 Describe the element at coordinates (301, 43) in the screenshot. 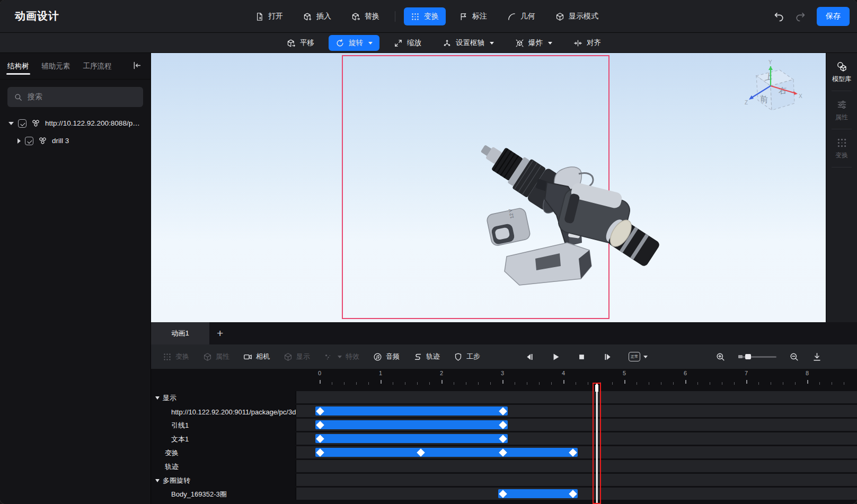

I see `transform-tool-pan: 平移` at that location.